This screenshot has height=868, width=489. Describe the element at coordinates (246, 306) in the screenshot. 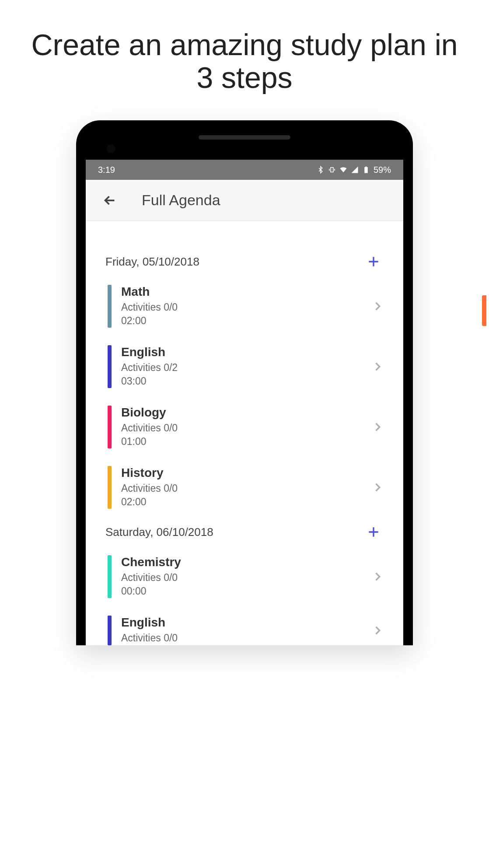

I see `subject-info: Math Activities 0/0 02:00` at that location.